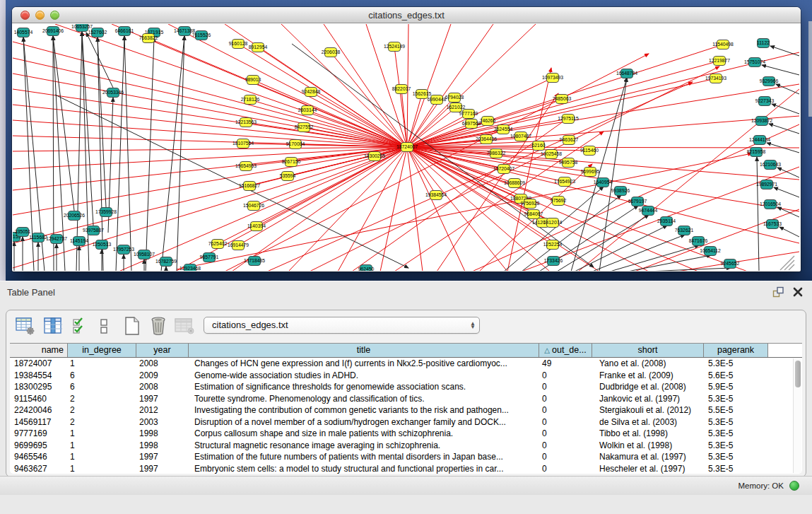  Describe the element at coordinates (184, 326) in the screenshot. I see `delete-table-icon` at that location.